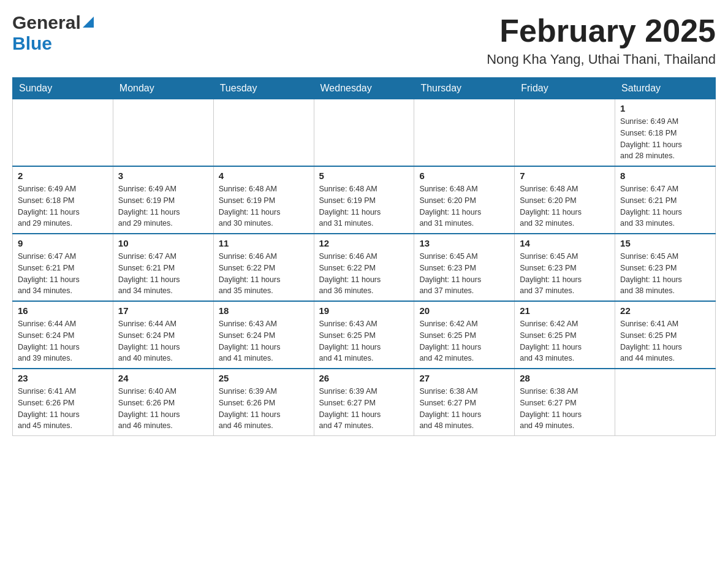 The height and width of the screenshot is (563, 728). Describe the element at coordinates (565, 335) in the screenshot. I see `calendar-day-cell: 21Sunrise: 6:42 AM Sunset: 6:25 PM Dayli…` at that location.